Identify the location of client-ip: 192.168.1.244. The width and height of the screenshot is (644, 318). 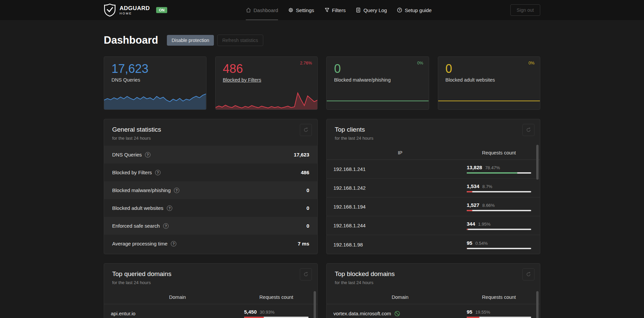
(400, 226).